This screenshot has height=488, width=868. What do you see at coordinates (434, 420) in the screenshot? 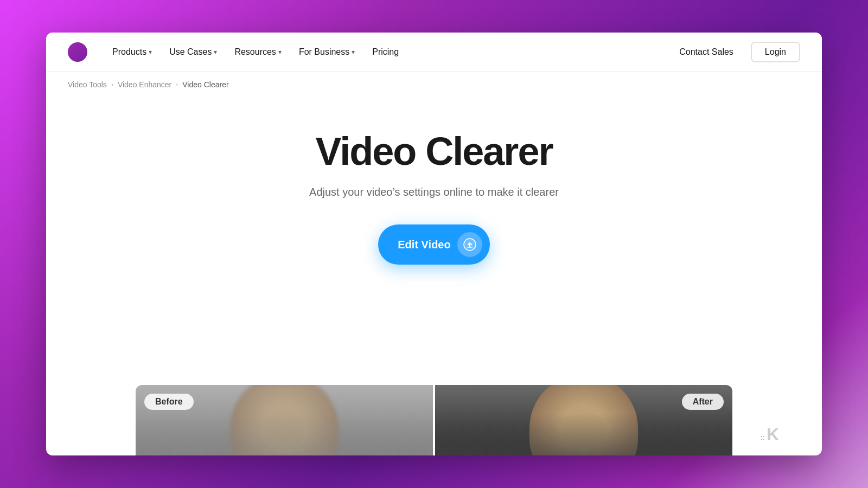
I see `ba-divider` at bounding box center [434, 420].